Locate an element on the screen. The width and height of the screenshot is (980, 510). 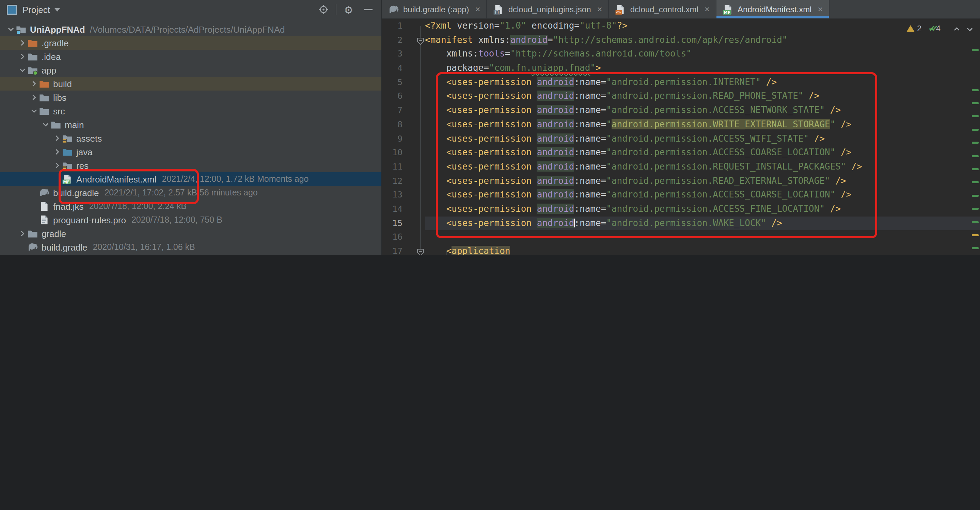
tab-androidmanifest-xml: MFAndroidManifest.xml× is located at coordinates (773, 9).